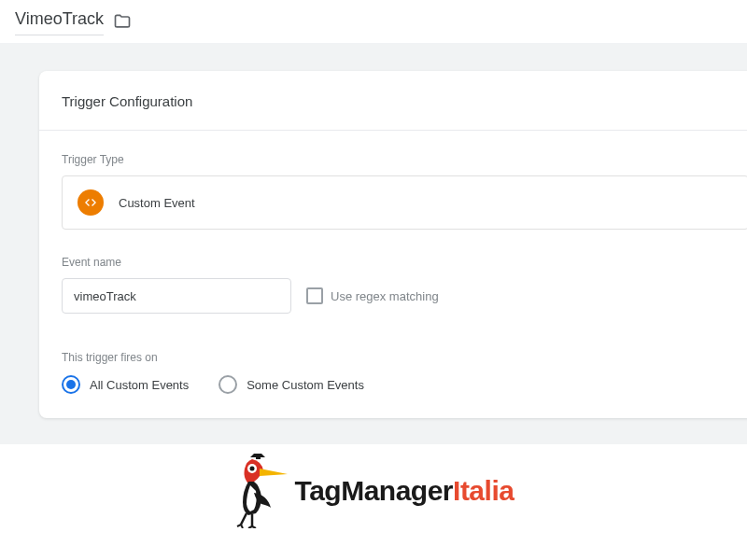 The height and width of the screenshot is (560, 747). I want to click on panel-title: Trigger Configuration, so click(404, 101).